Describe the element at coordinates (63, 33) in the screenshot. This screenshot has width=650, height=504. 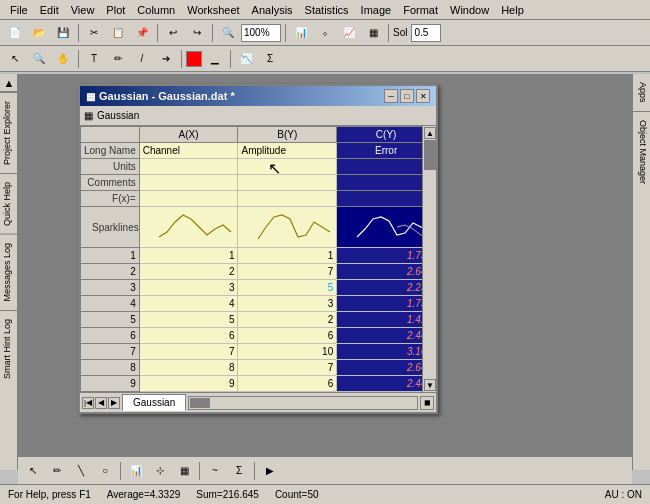
I see `save-btn: 💾` at that location.